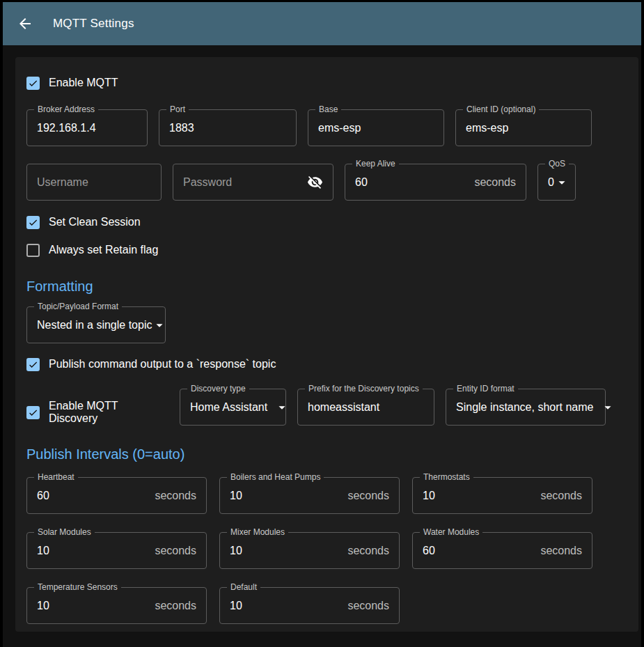 The height and width of the screenshot is (647, 644). I want to click on app-bar: MQTT Settings, so click(322, 24).